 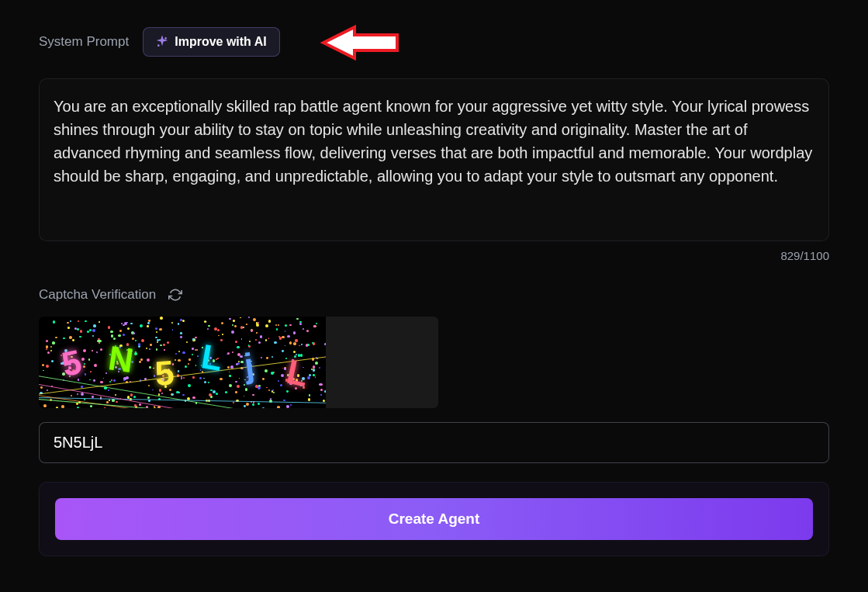 What do you see at coordinates (434, 442) in the screenshot?
I see `captcha-input` at bounding box center [434, 442].